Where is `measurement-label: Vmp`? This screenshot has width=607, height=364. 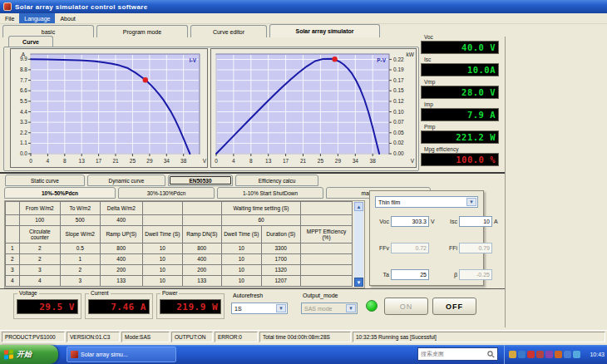
measurement-label: Vmp is located at coordinates (460, 81).